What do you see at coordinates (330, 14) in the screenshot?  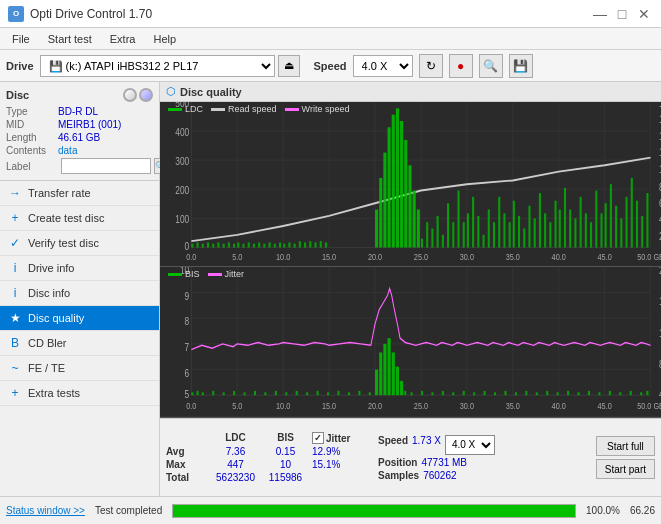 I see `title-bar: O Opti Drive Control 1.70 — □ ✕` at bounding box center [330, 14].